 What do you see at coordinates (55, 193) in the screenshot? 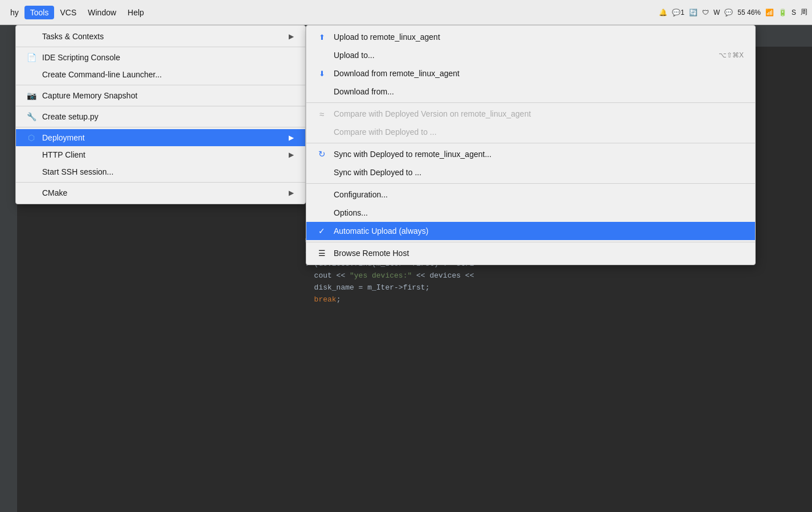
I see `cmake-label: CMake` at bounding box center [55, 193].